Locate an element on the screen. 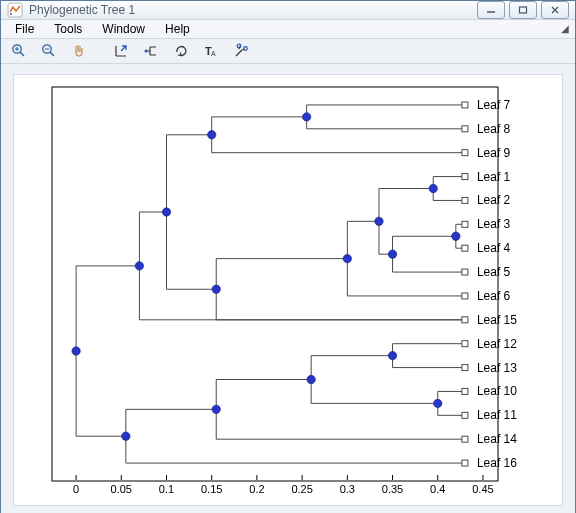  zoom-out-icon is located at coordinates (49, 51).